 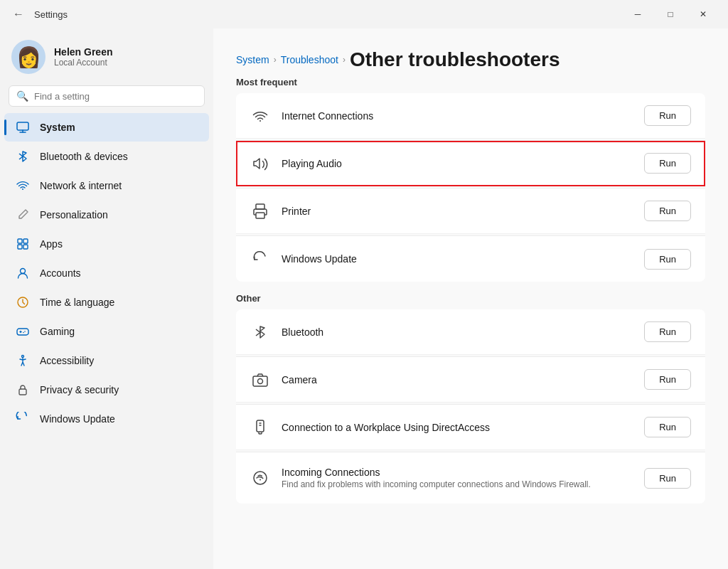 What do you see at coordinates (457, 259) in the screenshot?
I see `winupdate-name: Windows Update` at bounding box center [457, 259].